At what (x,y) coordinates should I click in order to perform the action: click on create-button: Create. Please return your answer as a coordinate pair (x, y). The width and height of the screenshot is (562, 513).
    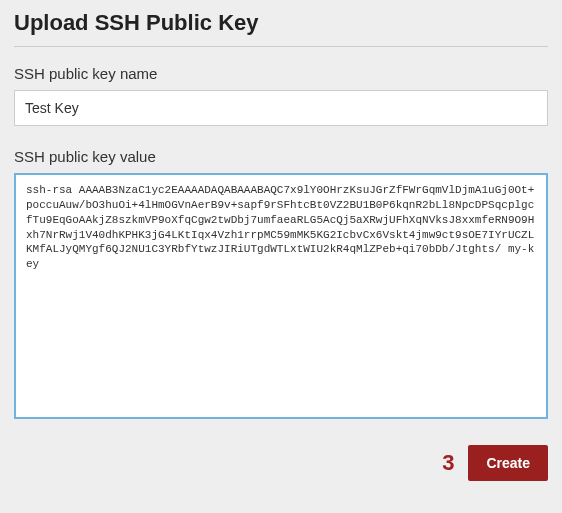
    Looking at the image, I should click on (508, 463).